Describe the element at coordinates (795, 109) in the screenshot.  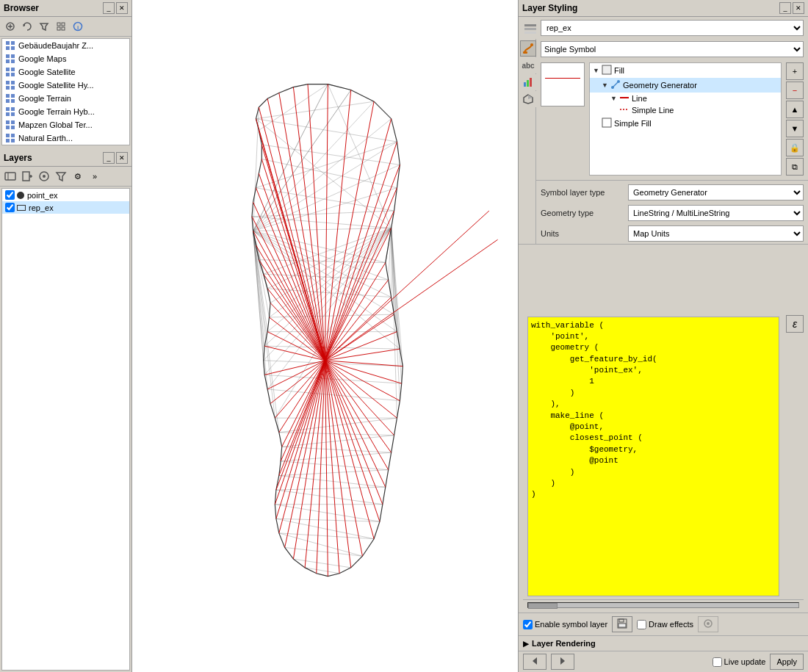
I see `symbol-up-btn: ▲` at that location.